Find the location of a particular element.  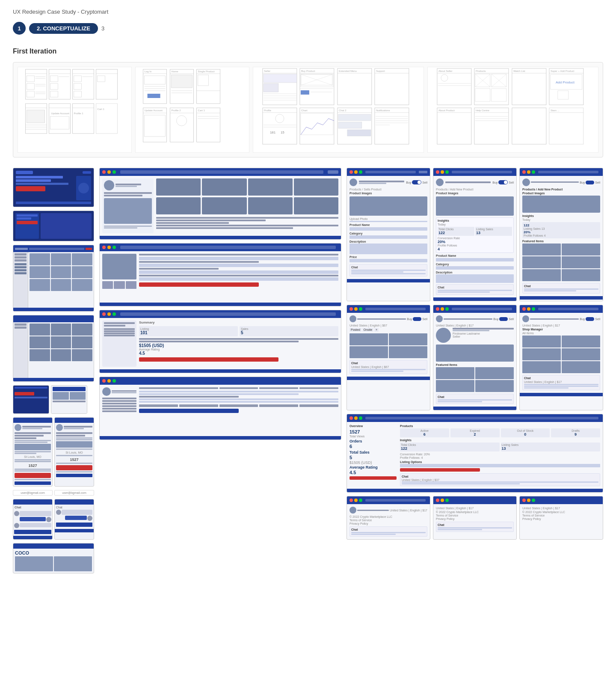

svg-text: About Product is located at coordinates (447, 110).